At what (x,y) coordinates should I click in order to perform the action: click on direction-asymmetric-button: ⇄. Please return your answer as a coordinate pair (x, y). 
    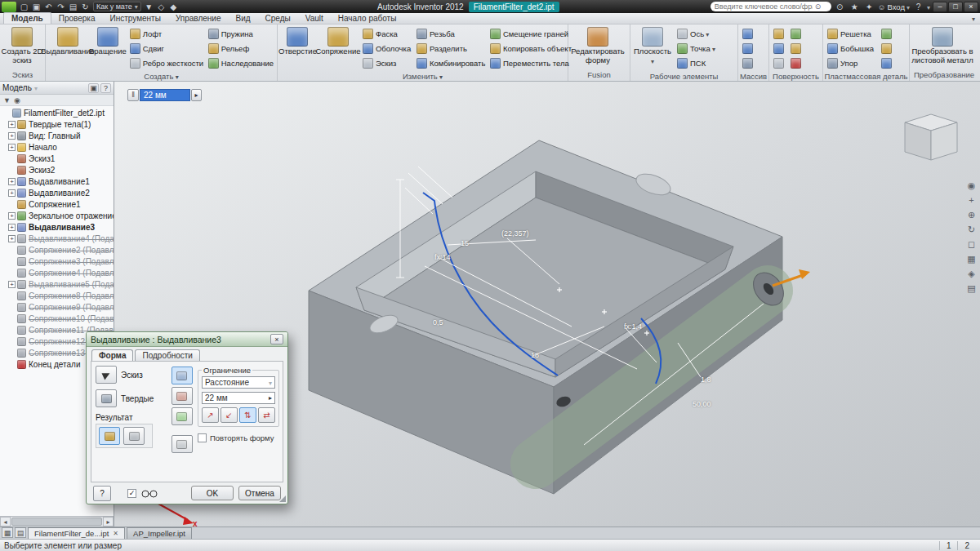
    Looking at the image, I should click on (266, 415).